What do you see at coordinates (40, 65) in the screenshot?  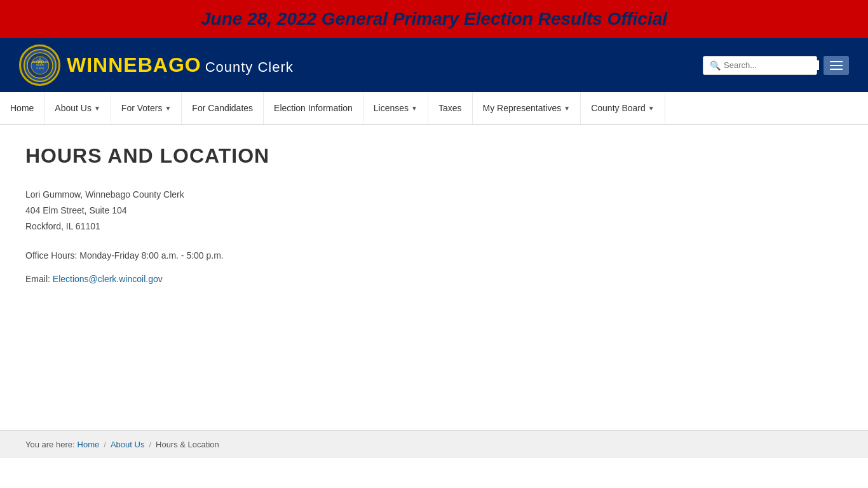 I see `seal-svg: WINNEBAGO COUNTY ILLINOIS` at bounding box center [40, 65].